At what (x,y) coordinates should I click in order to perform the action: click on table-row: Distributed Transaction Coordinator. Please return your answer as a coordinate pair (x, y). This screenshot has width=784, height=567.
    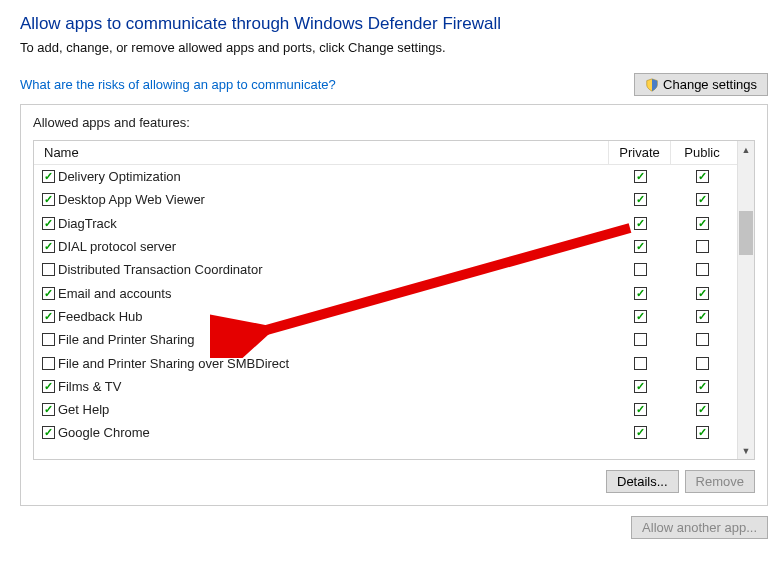
    Looking at the image, I should click on (386, 270).